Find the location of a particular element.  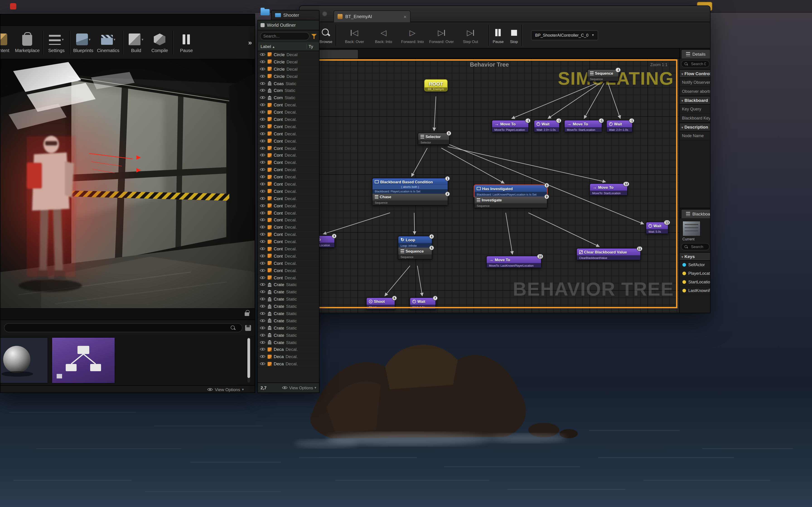

toolbar-button-pause: Pause is located at coordinates (187, 42).